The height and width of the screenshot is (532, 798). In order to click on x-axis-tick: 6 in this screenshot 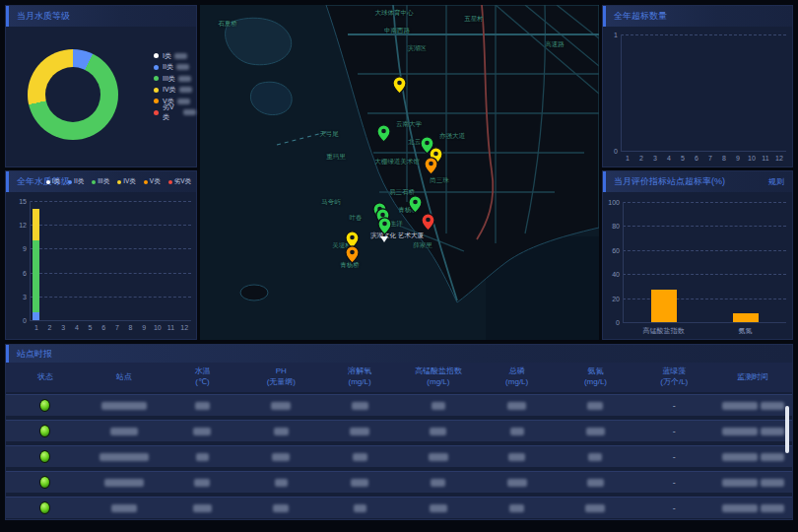, I will do `click(103, 327)`.